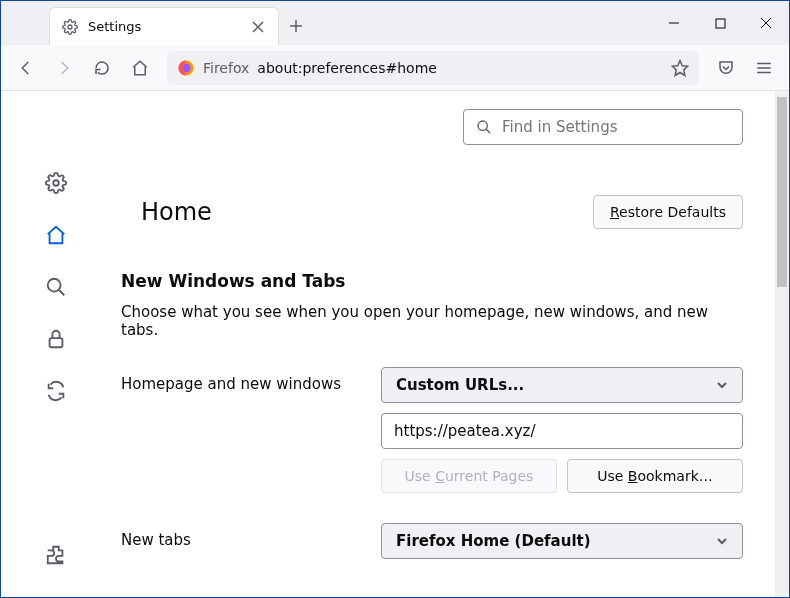 Image resolution: width=790 pixels, height=598 pixels. Describe the element at coordinates (668, 212) in the screenshot. I see `restore-defaults-button: Restore Defaults` at that location.